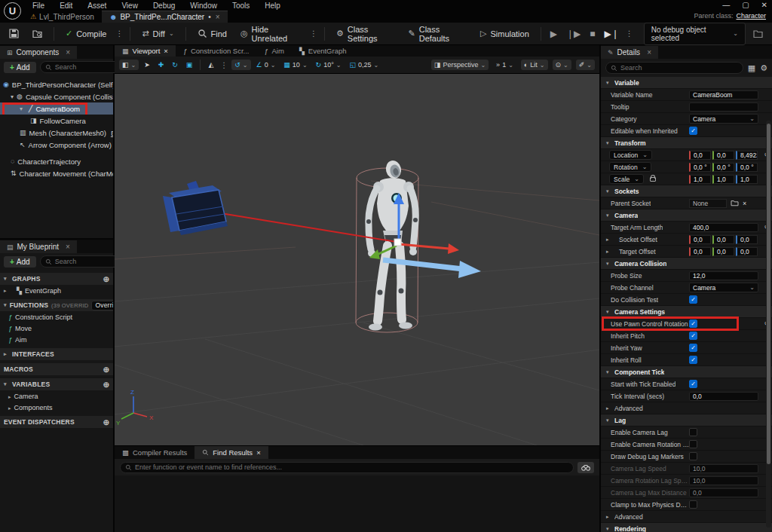 This screenshot has height=532, width=772. I want to click on my-blueprint-row: ▾ ▸ MACROS ⌄ ⊕, so click(57, 369).